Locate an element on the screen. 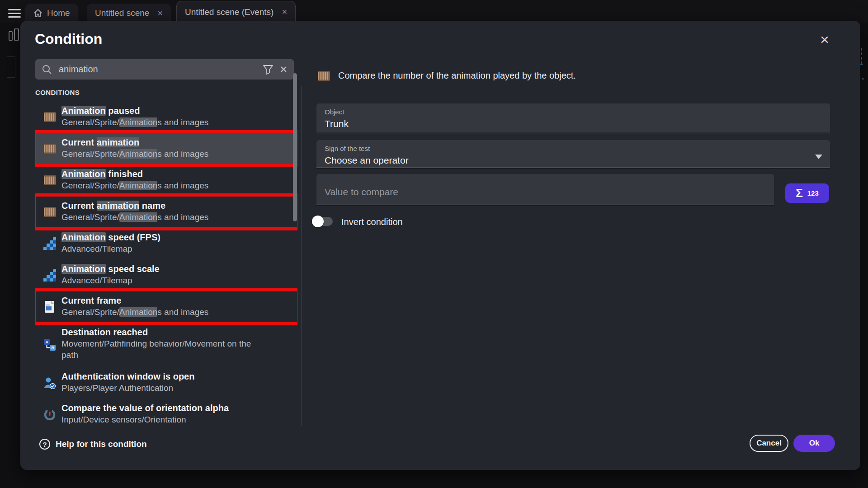 This screenshot has height=488, width=868. condition-item-title: Current animation is located at coordinates (177, 142).